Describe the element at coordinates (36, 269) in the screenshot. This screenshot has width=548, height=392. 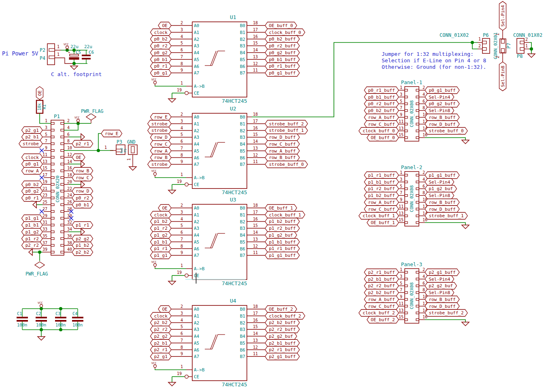
I see `pwr-flag-symbol: PWR_FLAG` at that location.